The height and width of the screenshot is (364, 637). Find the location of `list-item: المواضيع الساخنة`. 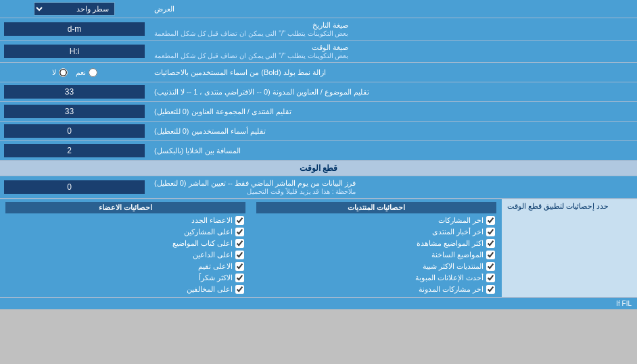

list-item: المواضيع الساخنة is located at coordinates (376, 255).